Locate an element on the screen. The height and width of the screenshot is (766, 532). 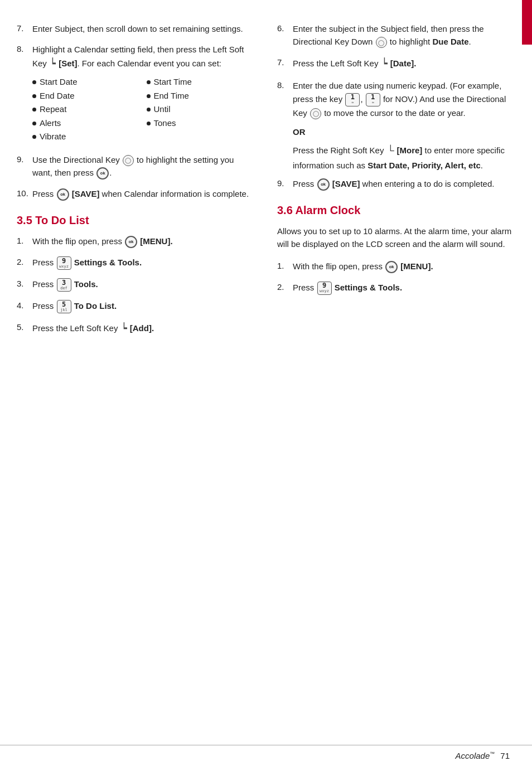
key-3-icon: 3def is located at coordinates (64, 285).